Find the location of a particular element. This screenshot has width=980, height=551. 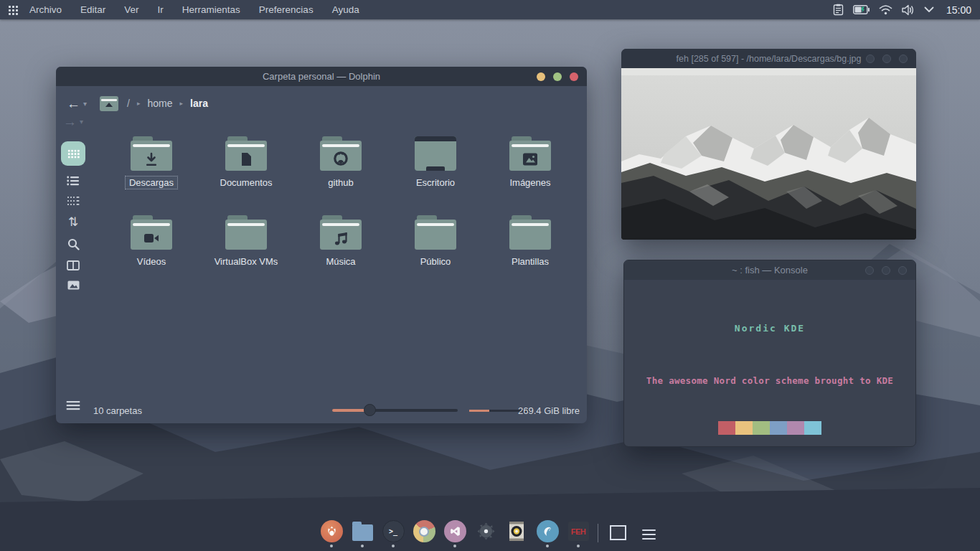

breadcrumb-home: home is located at coordinates (159, 103).